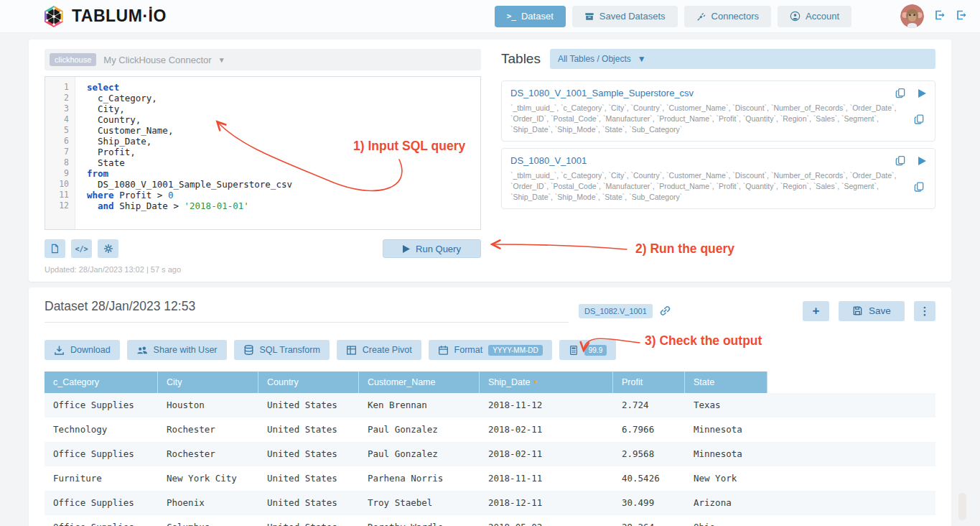 The image size is (980, 526). What do you see at coordinates (727, 454) in the screenshot?
I see `table-cell: Minnesota` at bounding box center [727, 454].